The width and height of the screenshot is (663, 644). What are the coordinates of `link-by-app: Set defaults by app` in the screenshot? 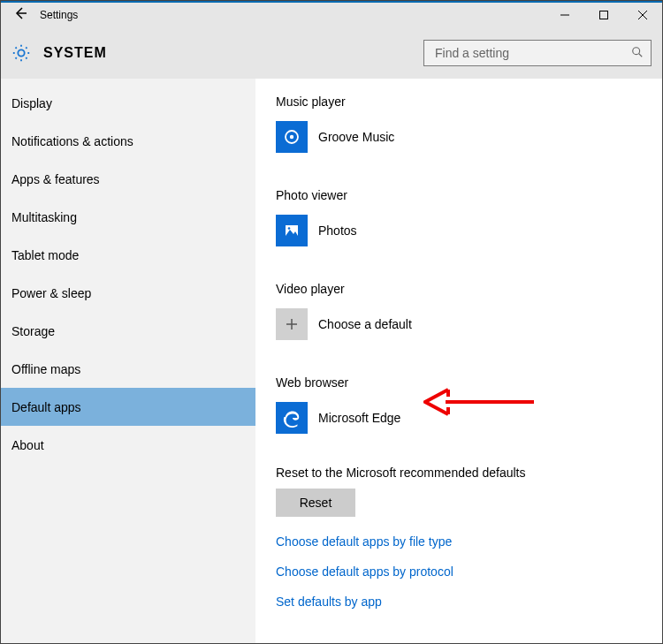 It's located at (469, 602).